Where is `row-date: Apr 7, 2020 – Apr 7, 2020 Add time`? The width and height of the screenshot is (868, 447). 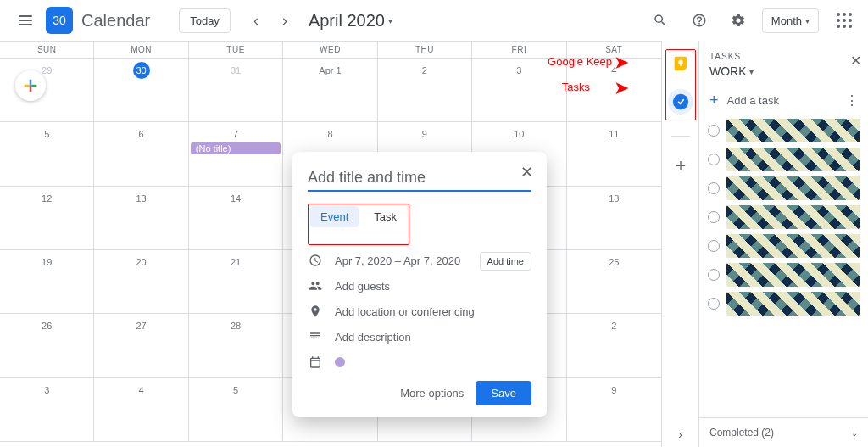 row-date: Apr 7, 2020 – Apr 7, 2020 Add time is located at coordinates (420, 260).